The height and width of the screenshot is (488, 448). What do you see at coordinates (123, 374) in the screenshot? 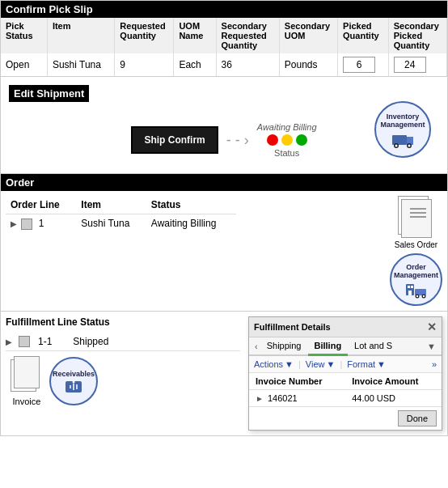
I see `fulfillment-left: Fulfillment Line Status ▶ 1-1 Shipped` at bounding box center [123, 374].